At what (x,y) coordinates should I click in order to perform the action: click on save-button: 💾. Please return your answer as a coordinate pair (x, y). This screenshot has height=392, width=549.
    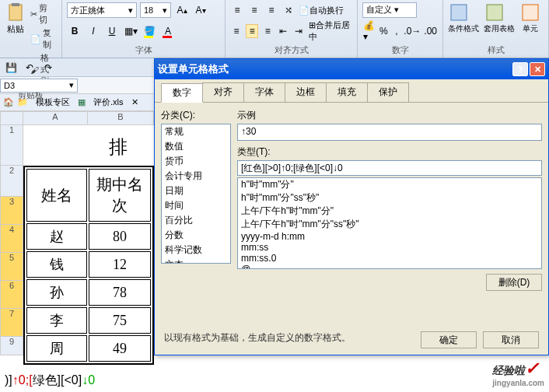
    Looking at the image, I should click on (11, 68).